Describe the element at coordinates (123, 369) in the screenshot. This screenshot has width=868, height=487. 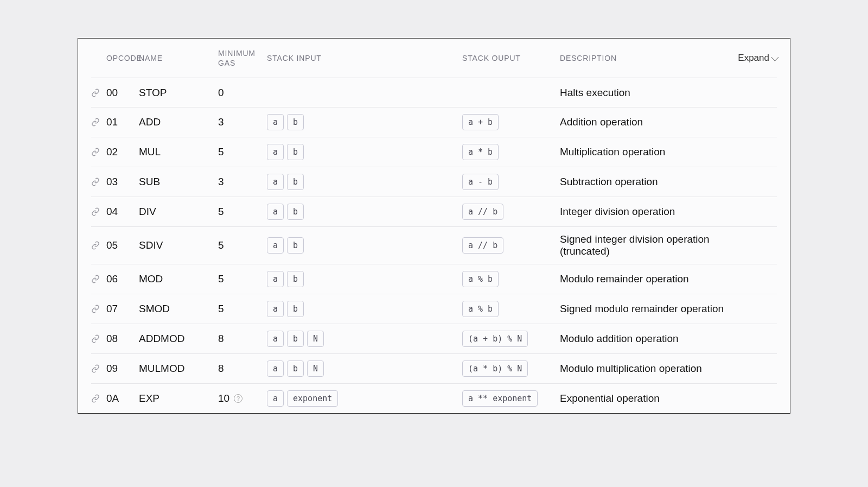
I see `opcode-value: 09` at that location.